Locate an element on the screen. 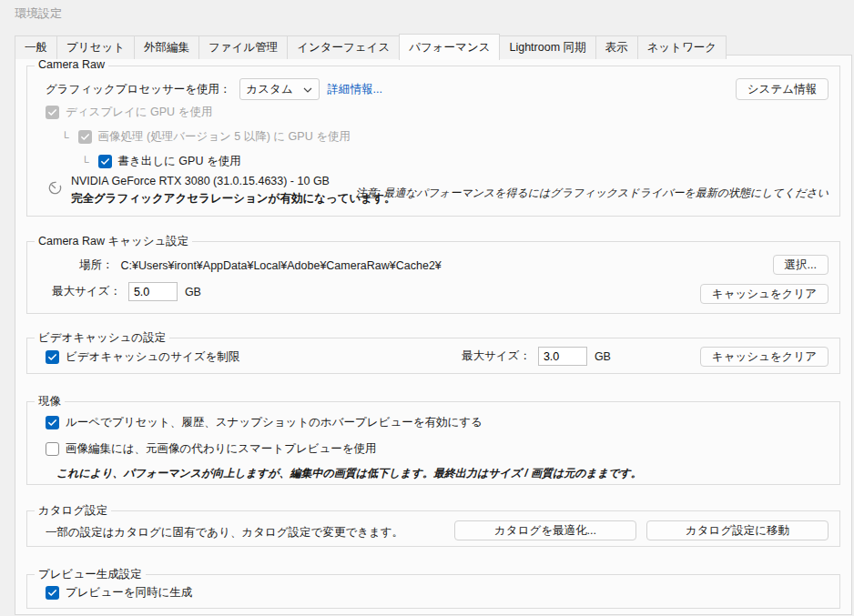  checkbox-use-gpu-export: └ 書き出しに GPU を使用 is located at coordinates (161, 162).